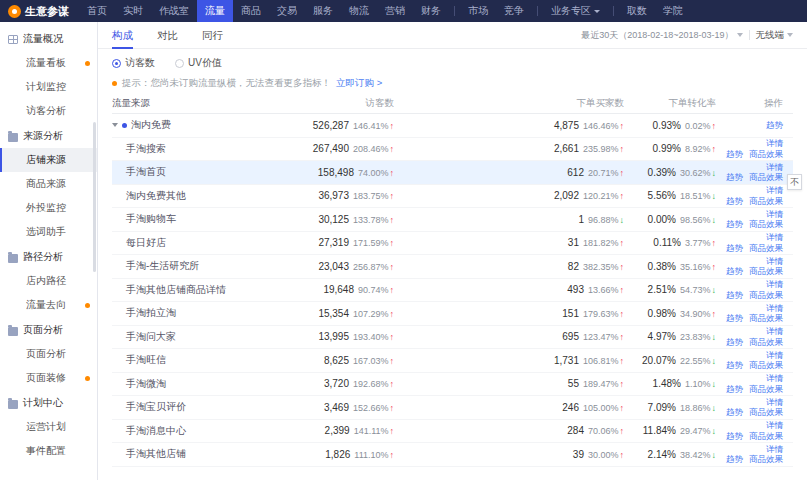 This screenshot has width=807, height=480. What do you see at coordinates (48, 136) in the screenshot?
I see `sidebar-group-header: 来源分析` at bounding box center [48, 136].